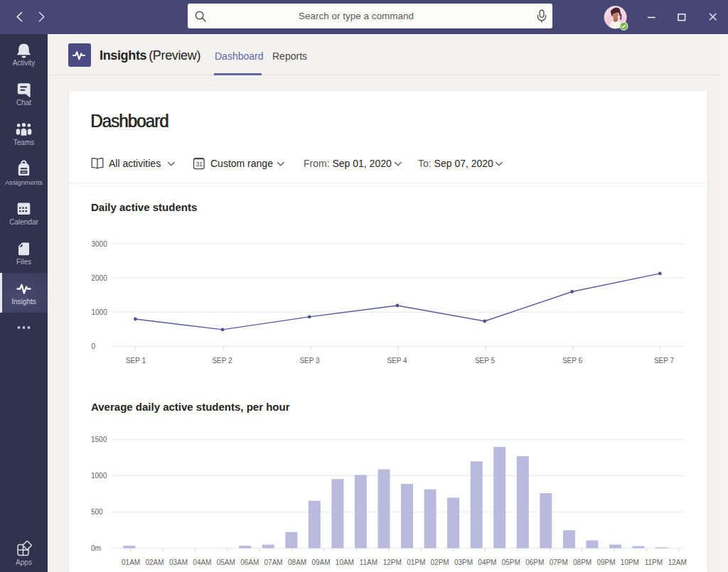 The height and width of the screenshot is (572, 728). Describe the element at coordinates (582, 563) in the screenshot. I see `svg-text: 08PM` at that location.